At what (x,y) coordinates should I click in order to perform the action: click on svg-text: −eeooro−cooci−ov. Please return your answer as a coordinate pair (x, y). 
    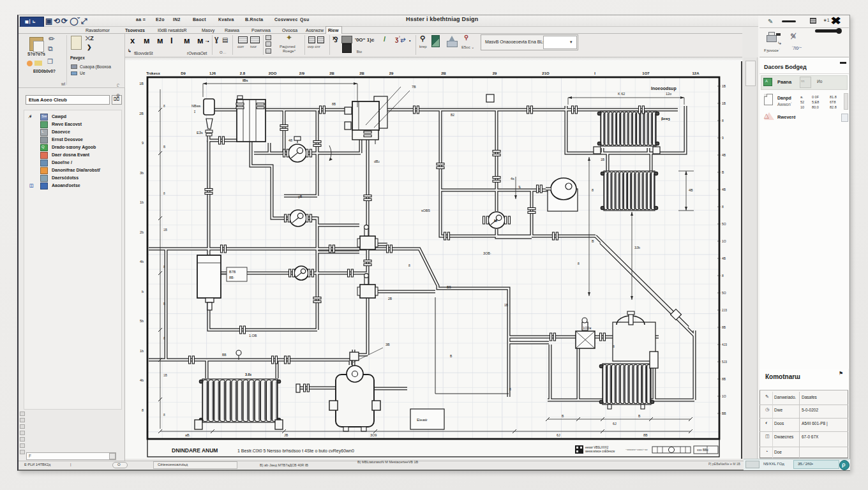
    Looking at the image, I should click on (637, 449).